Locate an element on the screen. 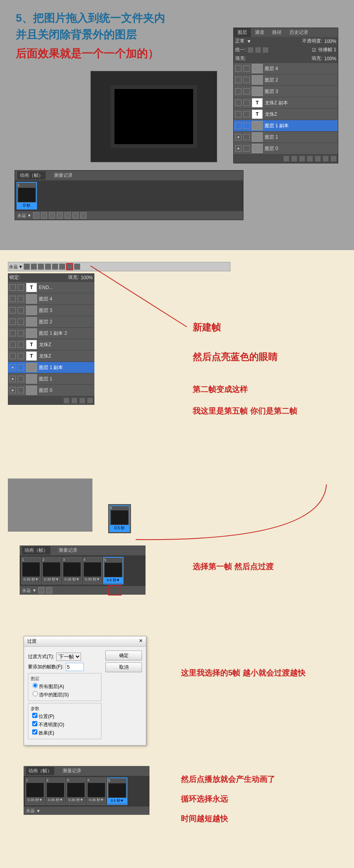 The image size is (354, 868). trash-icon is located at coordinates (334, 159).